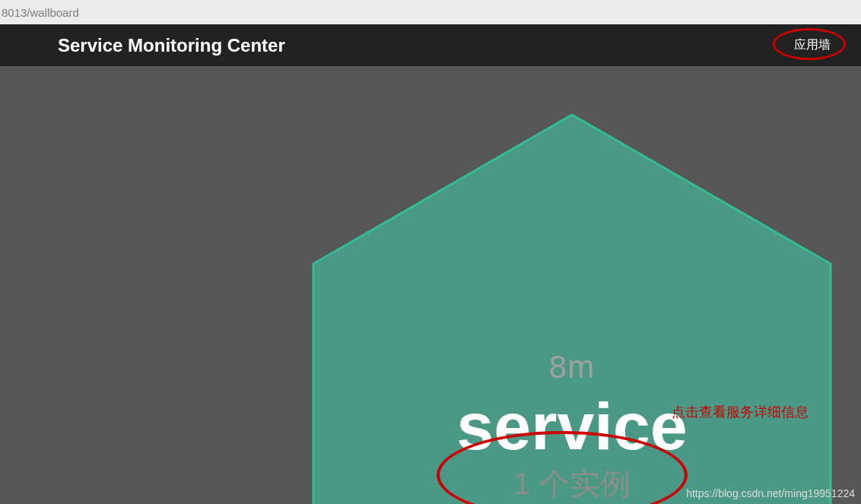 Image resolution: width=861 pixels, height=504 pixels. Describe the element at coordinates (770, 493) in the screenshot. I see `watermark-text: https://blog.csdn.net/ming19951224` at that location.